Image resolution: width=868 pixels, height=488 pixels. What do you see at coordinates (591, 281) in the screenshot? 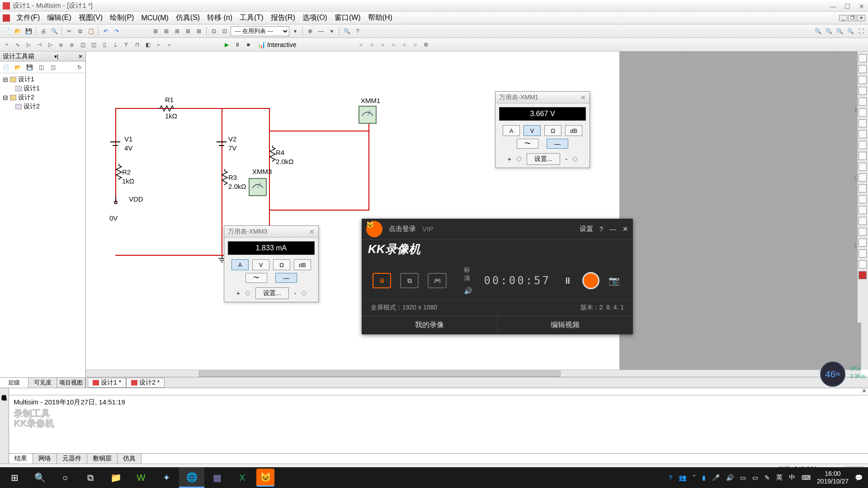
I see `kk-stop-button` at bounding box center [591, 281].